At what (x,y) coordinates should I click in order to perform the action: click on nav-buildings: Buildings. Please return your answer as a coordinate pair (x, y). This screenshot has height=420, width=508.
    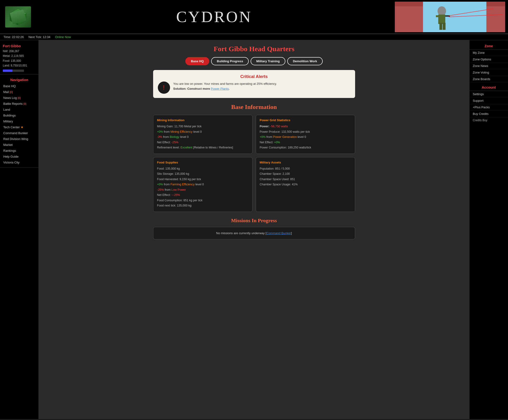
    Looking at the image, I should click on (19, 115).